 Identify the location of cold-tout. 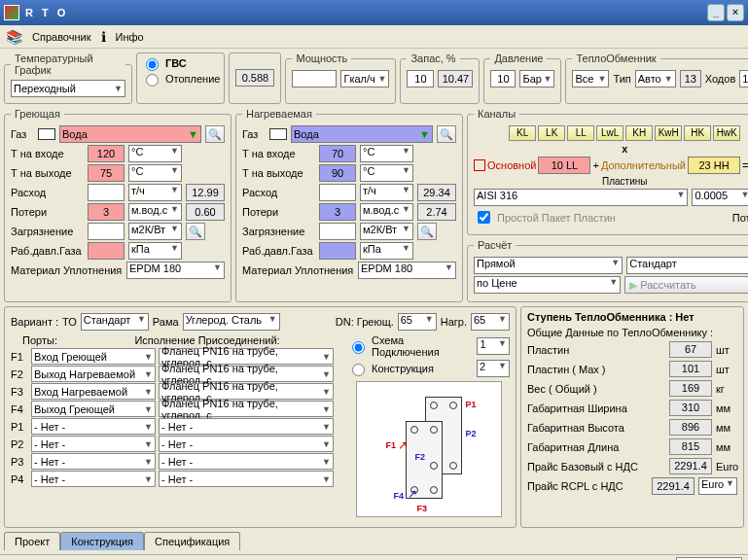
(338, 173).